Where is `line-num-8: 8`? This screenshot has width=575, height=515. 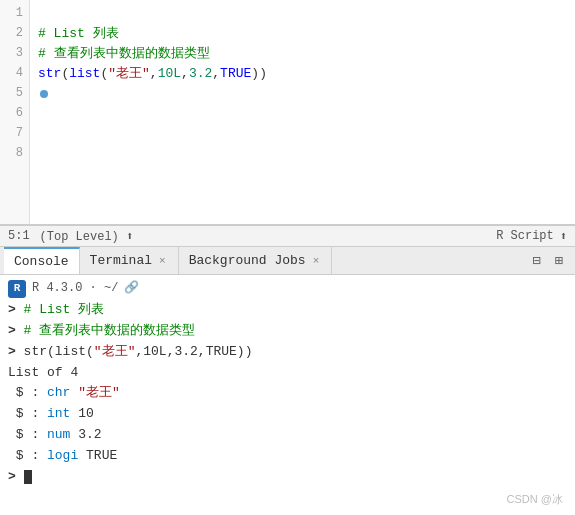
line-num-8: 8 is located at coordinates (14, 154).